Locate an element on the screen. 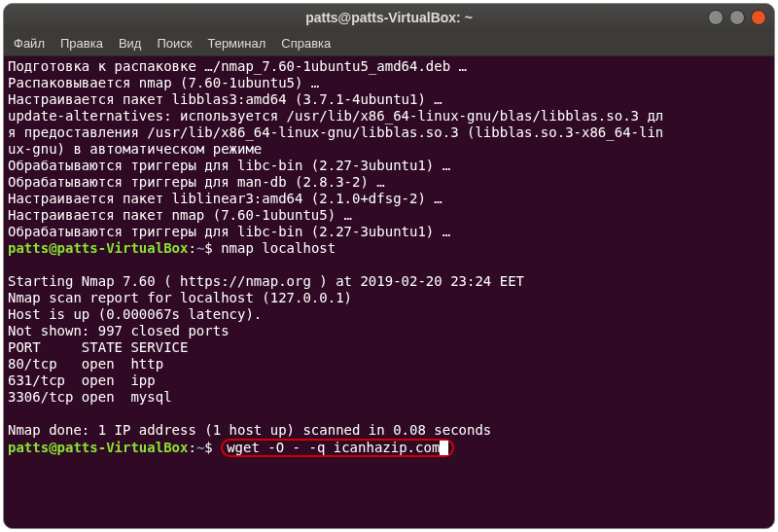 Image resolution: width=778 pixels, height=532 pixels. menu-help: Справка is located at coordinates (305, 43).